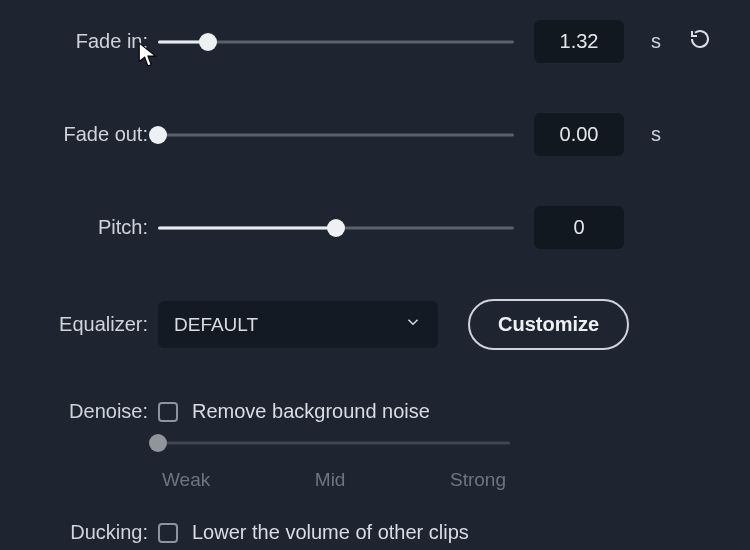 The height and width of the screenshot is (550, 750). I want to click on ducking-label: Ducking:, so click(79, 532).